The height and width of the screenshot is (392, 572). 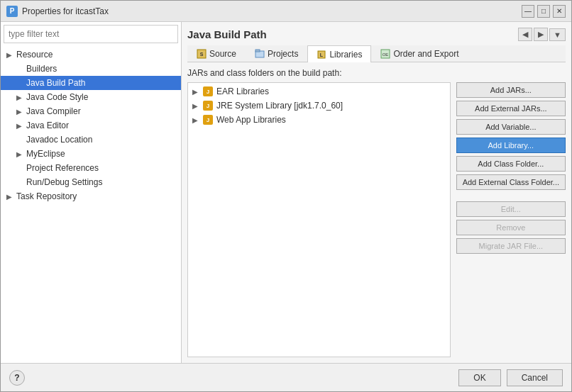 I want to click on sidebar-item-label: Resource, so click(x=96, y=55).